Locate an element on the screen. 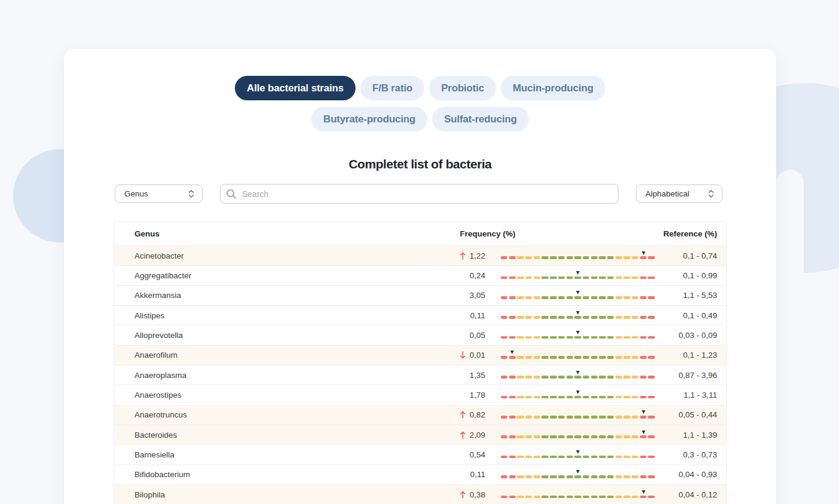 Image resolution: width=839 pixels, height=504 pixels. sort-select-value: Alphabetical is located at coordinates (663, 193).